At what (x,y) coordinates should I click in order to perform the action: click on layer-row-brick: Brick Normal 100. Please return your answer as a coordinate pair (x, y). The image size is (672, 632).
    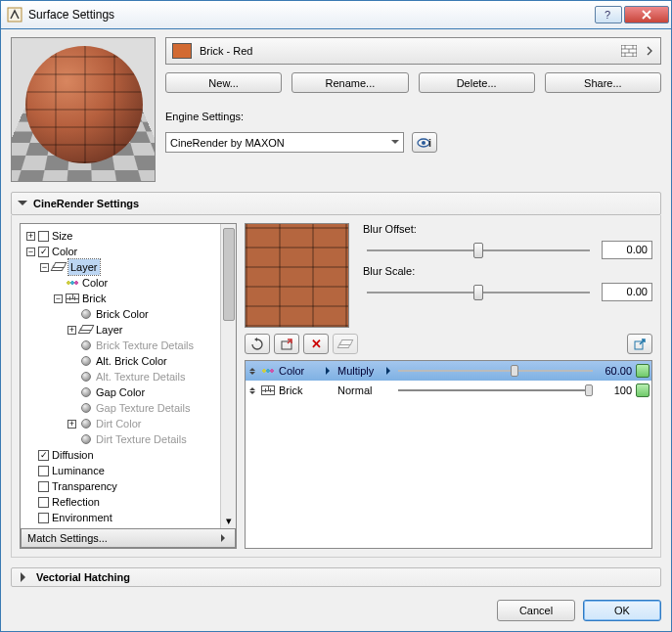
    Looking at the image, I should click on (448, 390).